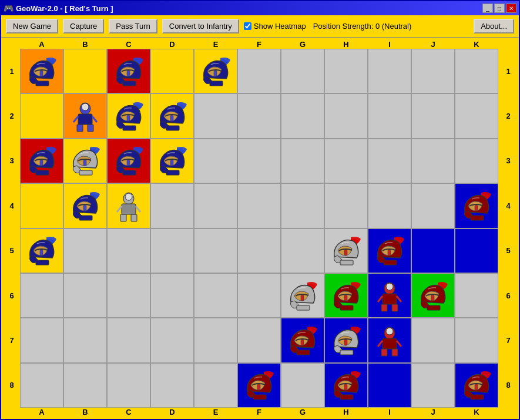 Image resolution: width=520 pixels, height=420 pixels. Describe the element at coordinates (346, 206) in the screenshot. I see `cell-h4` at that location.